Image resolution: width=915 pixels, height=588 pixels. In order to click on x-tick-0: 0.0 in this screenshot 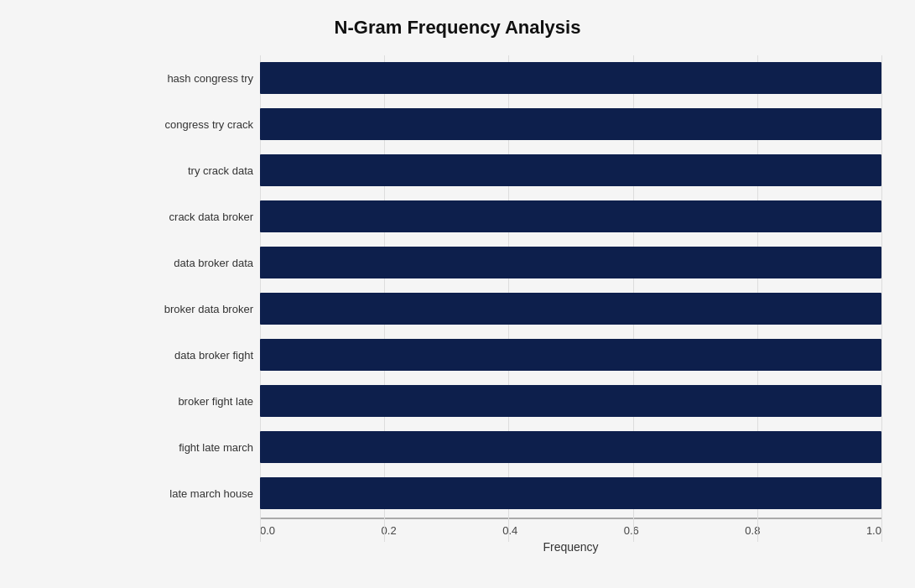, I will do `click(268, 530)`.